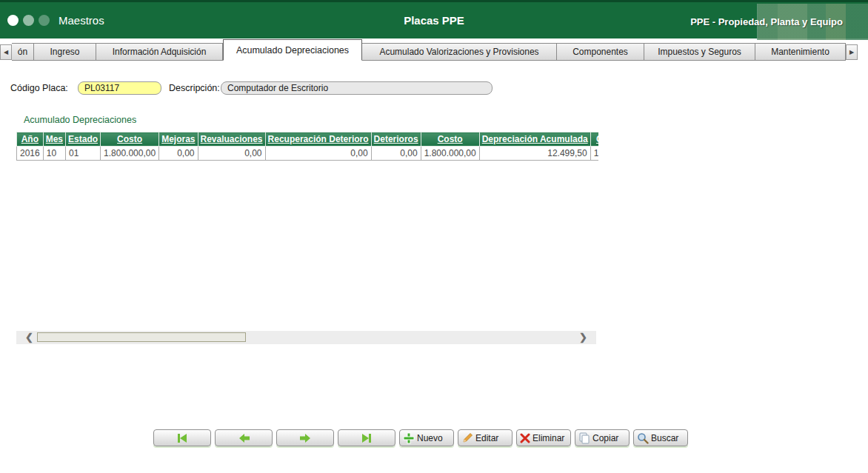 This screenshot has height=473, width=868. Describe the element at coordinates (318, 139) in the screenshot. I see `col-recuperacion-deterioro: Recuperación Deterioro` at that location.